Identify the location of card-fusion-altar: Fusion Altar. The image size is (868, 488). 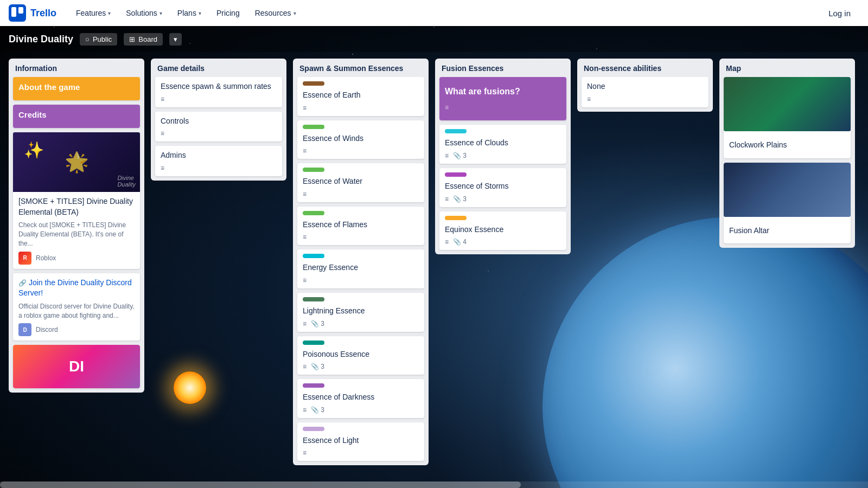
(787, 203).